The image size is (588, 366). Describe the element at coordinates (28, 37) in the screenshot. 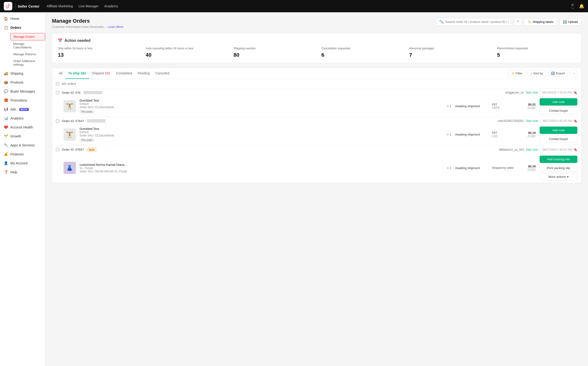

I see `sidebar-item-manage-orders: Manage Orders` at that location.